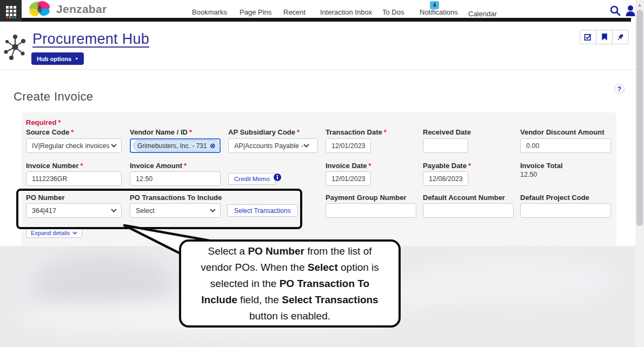 The width and height of the screenshot is (644, 347). Describe the element at coordinates (40, 9) in the screenshot. I see `butterfly-icon` at that location.